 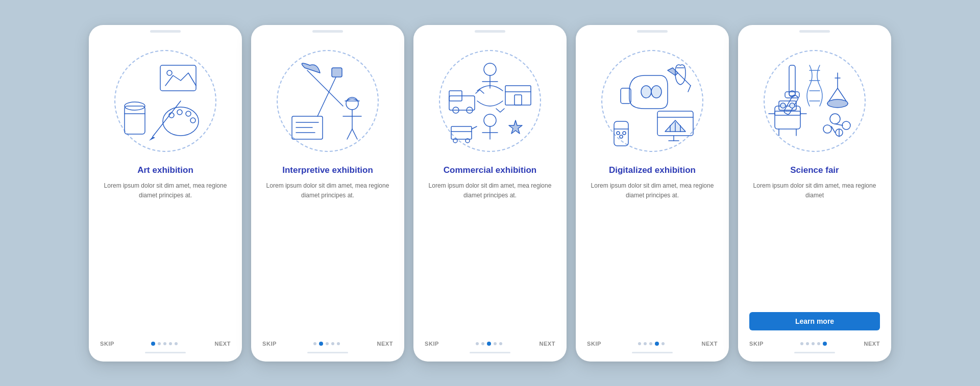 What do you see at coordinates (328, 101) in the screenshot?
I see `interpretive-illustration` at bounding box center [328, 101].